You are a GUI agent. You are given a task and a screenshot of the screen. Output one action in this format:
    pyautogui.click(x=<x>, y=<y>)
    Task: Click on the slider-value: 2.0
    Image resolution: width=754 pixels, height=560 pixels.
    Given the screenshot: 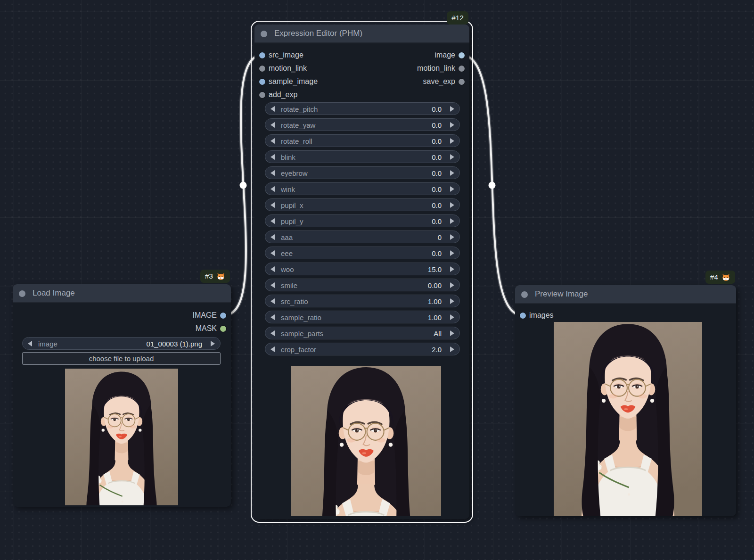 What is the action you would take?
    pyautogui.click(x=436, y=349)
    